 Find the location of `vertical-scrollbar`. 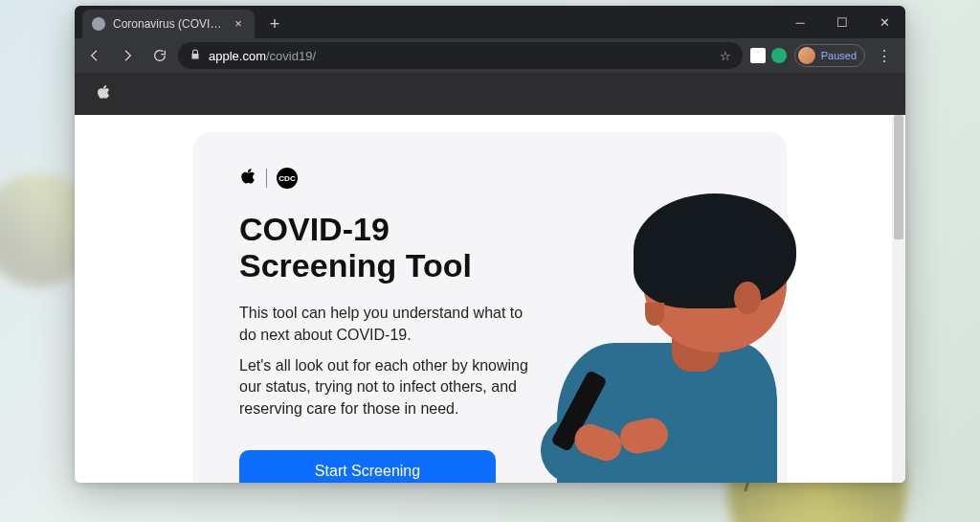

vertical-scrollbar is located at coordinates (899, 299).